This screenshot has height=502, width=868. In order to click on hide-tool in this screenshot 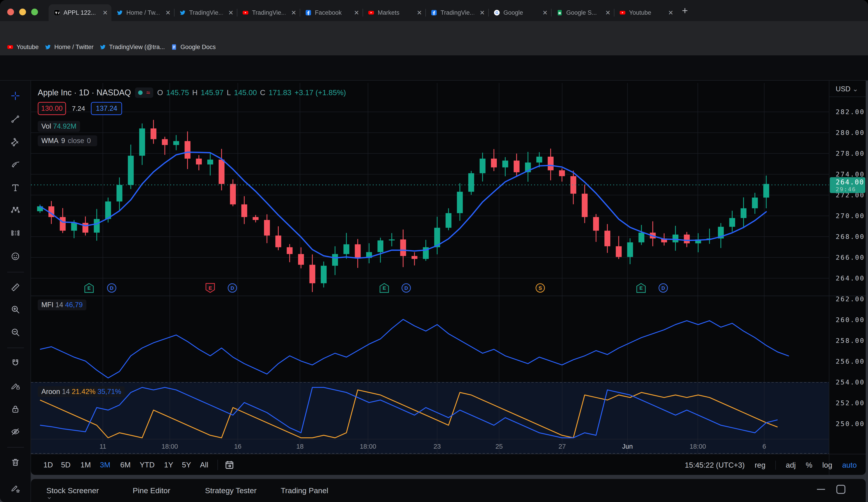, I will do `click(15, 432)`.